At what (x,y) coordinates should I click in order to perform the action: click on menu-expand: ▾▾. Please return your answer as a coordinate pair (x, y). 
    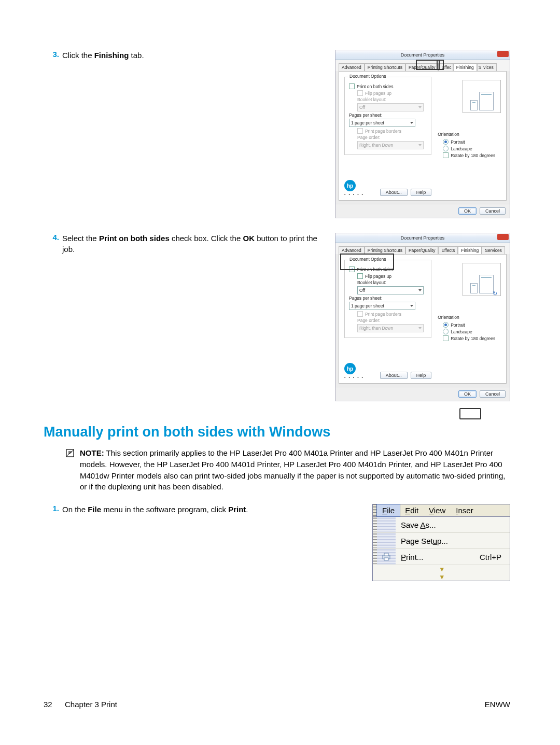
    Looking at the image, I should click on (441, 573).